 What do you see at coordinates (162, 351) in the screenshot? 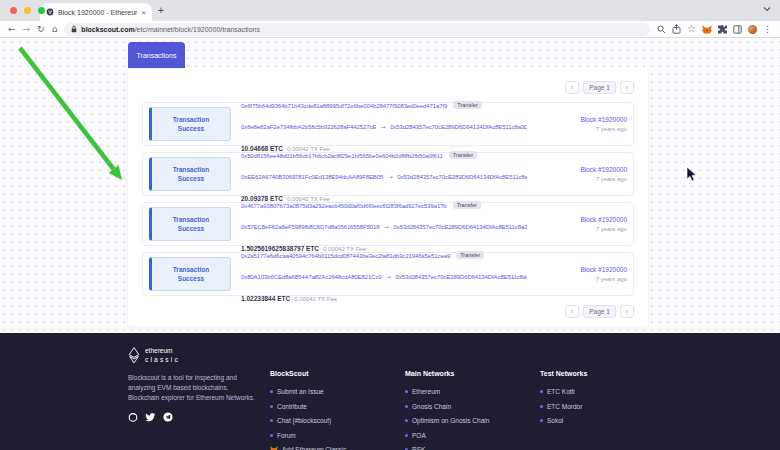
I see `brand-line-1: ethereum` at bounding box center [162, 351].